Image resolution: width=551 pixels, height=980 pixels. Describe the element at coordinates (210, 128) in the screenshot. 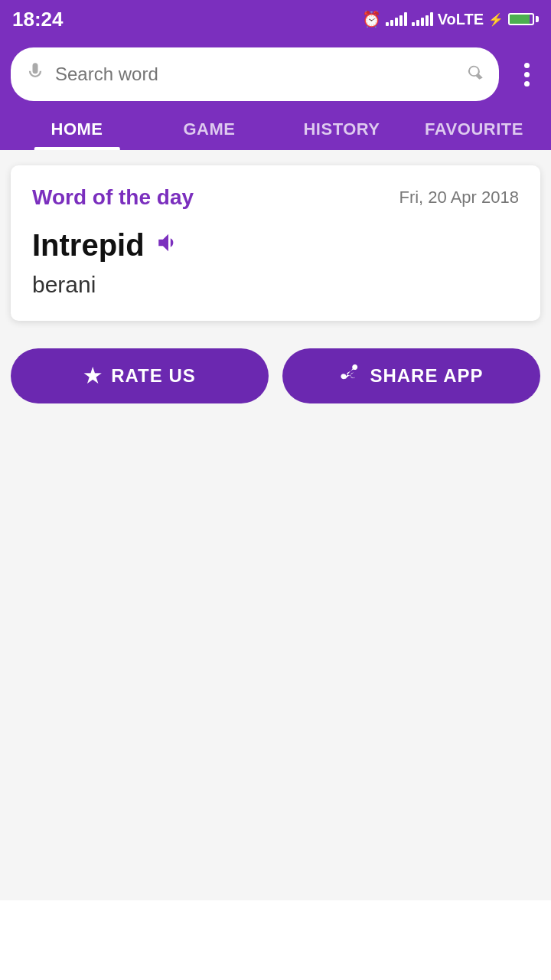

I see `tab-game: GAME` at that location.